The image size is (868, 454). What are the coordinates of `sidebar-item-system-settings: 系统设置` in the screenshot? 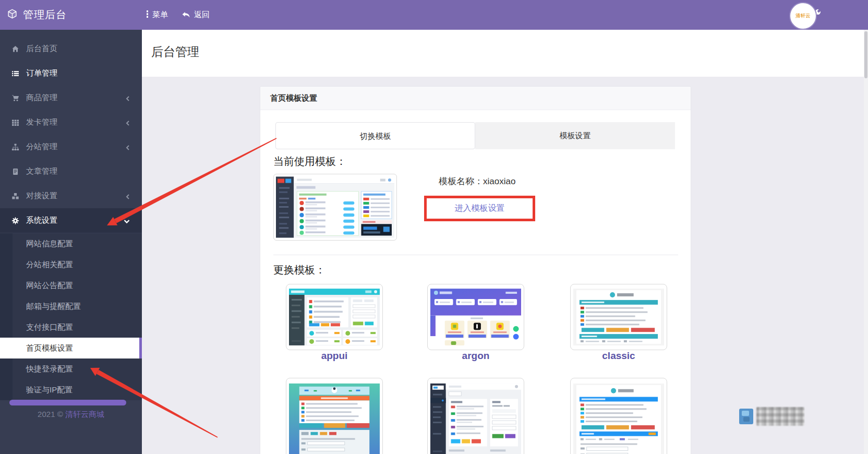 It's located at (71, 220).